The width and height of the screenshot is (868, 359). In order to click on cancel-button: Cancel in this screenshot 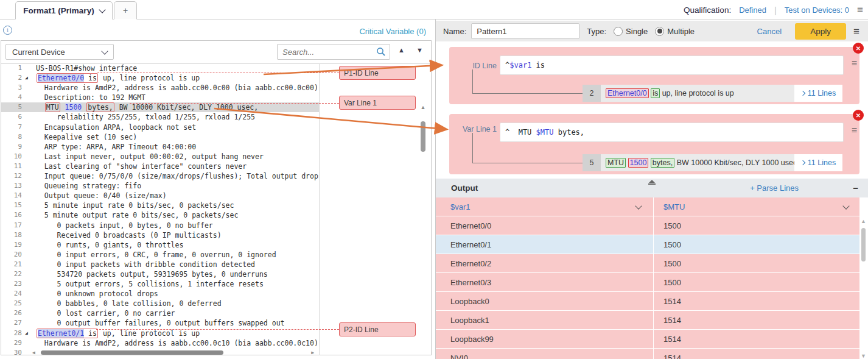, I will do `click(769, 32)`.